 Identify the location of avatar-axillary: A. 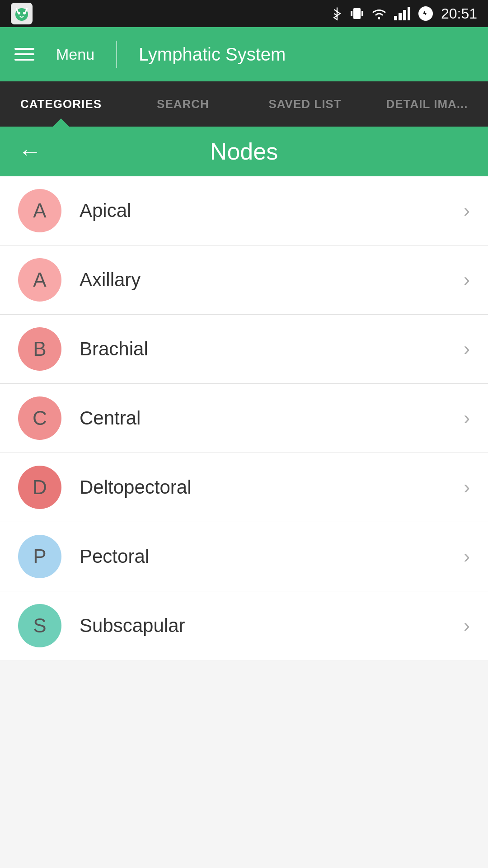
(40, 280).